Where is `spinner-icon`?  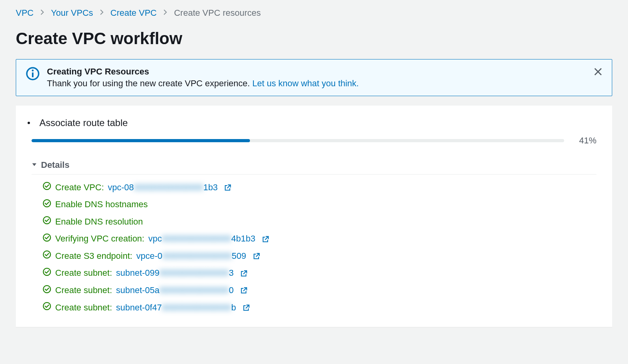 spinner-icon is located at coordinates (29, 123).